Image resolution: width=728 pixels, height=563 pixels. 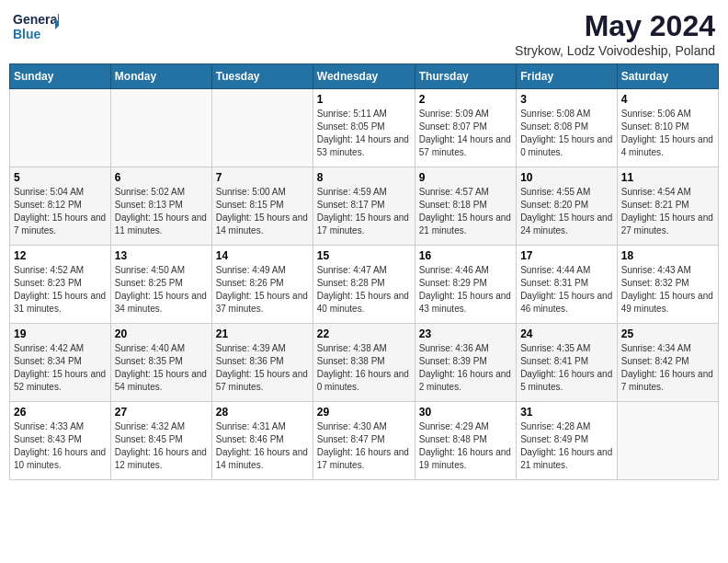 I want to click on day-cell: 14Sunrise: 4:49 AM Sunset: 8:26 PM Dayli…, so click(x=262, y=285).